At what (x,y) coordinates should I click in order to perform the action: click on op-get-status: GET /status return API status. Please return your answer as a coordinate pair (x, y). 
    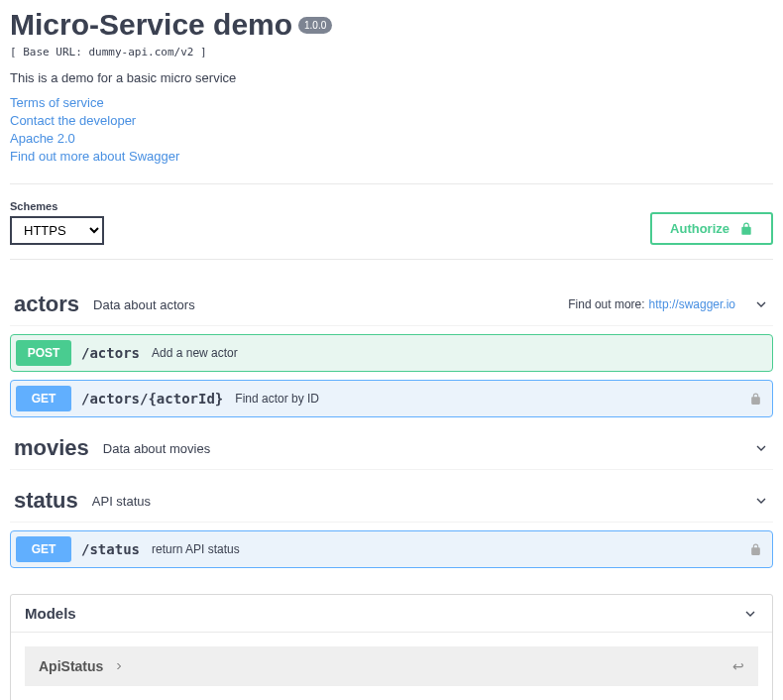
    Looking at the image, I should click on (392, 549).